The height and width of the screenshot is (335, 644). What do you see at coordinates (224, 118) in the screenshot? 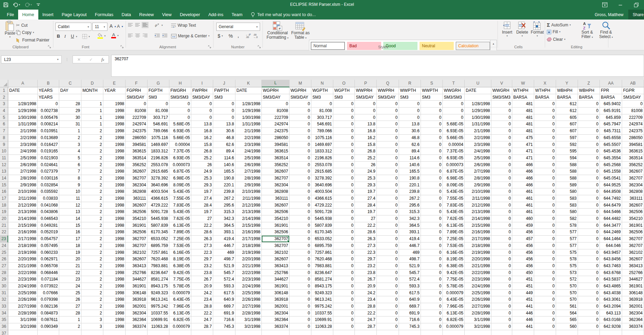
I see `cell-J5: 0` at bounding box center [224, 118].